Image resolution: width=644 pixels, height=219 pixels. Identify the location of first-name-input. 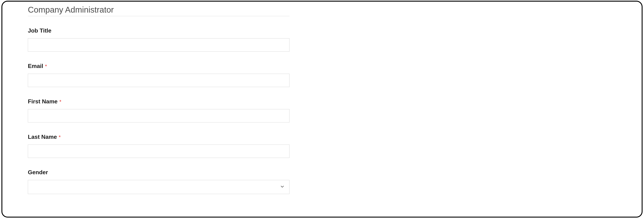
(158, 116).